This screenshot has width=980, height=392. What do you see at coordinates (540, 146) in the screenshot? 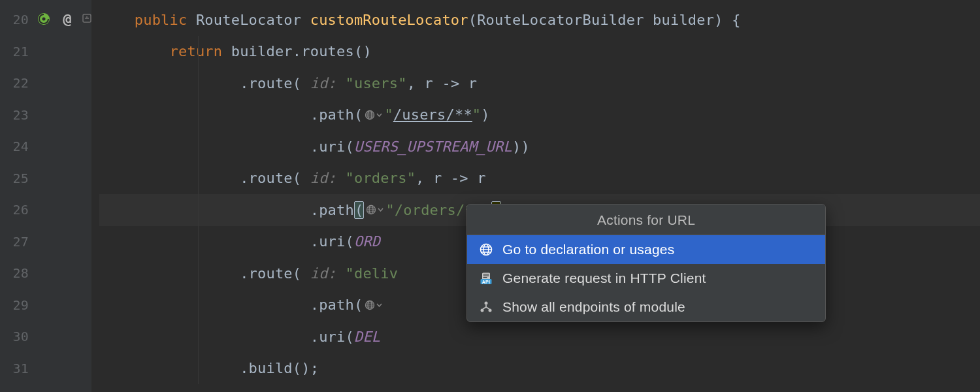
I see `code-line: .uri(USERS_UPSTREAM_URL))` at bounding box center [540, 146].